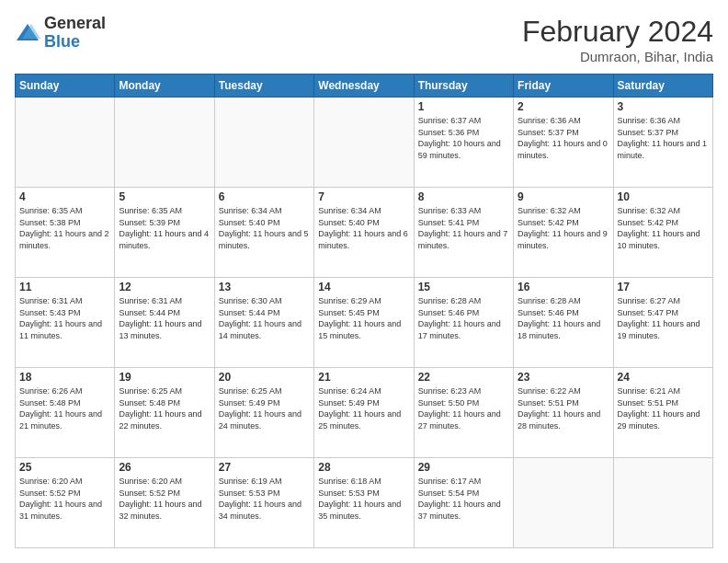 The height and width of the screenshot is (563, 728). Describe the element at coordinates (563, 233) in the screenshot. I see `calendar-cell: 9Sunrise: 6:32 AM Sunset: 5:42 PM Daylig…` at that location.